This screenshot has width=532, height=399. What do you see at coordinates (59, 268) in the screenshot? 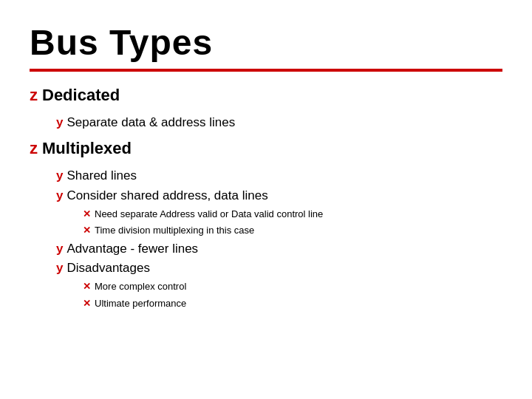
I see `multiplexed-child-3-bullet: y` at bounding box center [59, 268].